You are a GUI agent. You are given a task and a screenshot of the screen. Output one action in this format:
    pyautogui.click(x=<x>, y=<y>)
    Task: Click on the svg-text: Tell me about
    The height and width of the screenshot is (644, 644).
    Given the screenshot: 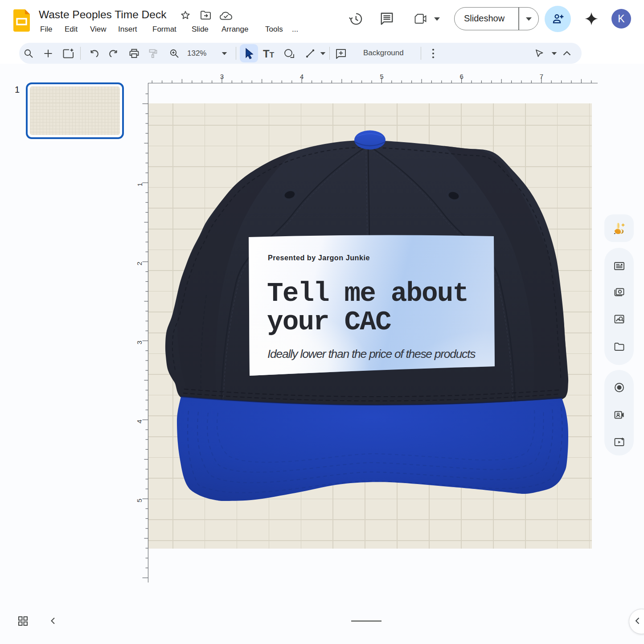 What is the action you would take?
    pyautogui.click(x=367, y=293)
    